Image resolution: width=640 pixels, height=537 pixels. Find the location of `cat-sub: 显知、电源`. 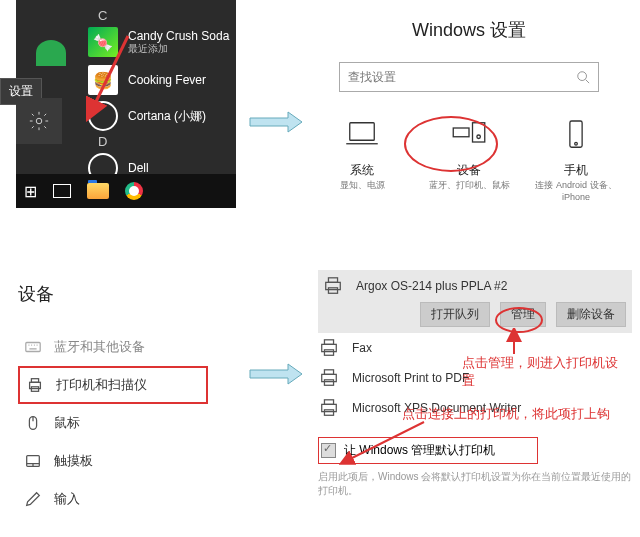

cat-sub: 显知、电源 is located at coordinates (362, 186).